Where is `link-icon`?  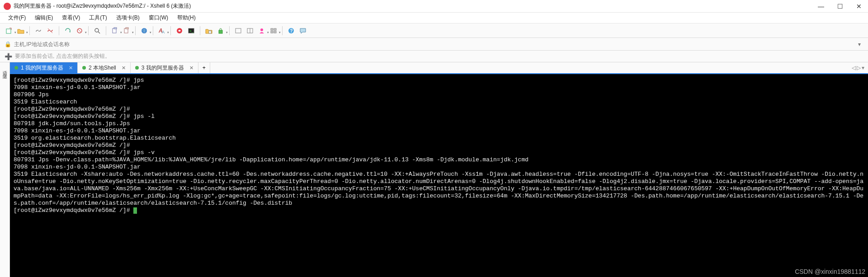 link-icon is located at coordinates (38, 31).